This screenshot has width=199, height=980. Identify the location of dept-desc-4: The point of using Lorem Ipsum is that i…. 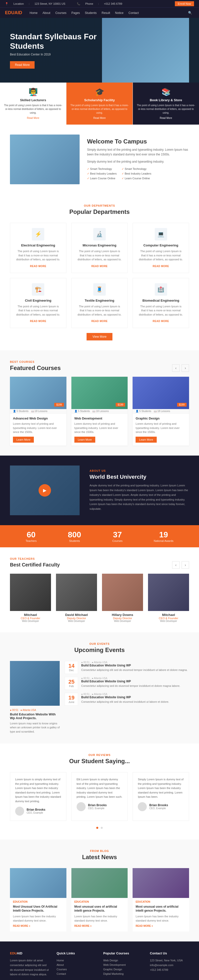
(100, 310).